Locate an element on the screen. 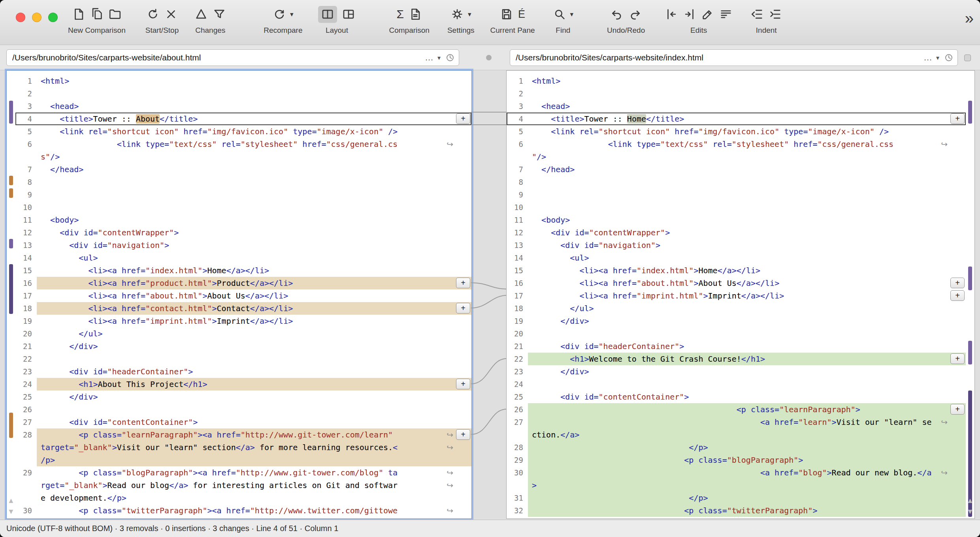  recompare-icon is located at coordinates (279, 14).